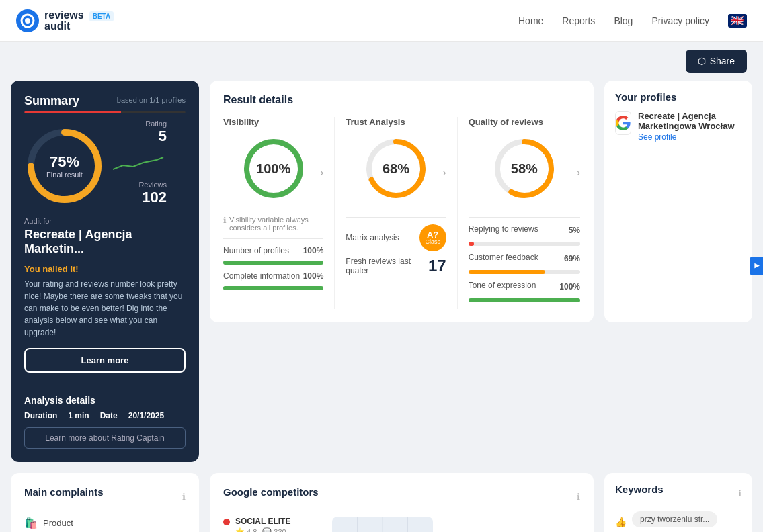  I want to click on keywords-card: Keywords ℹ 👍 przy tworzeniu str... nie m…, so click(678, 502).